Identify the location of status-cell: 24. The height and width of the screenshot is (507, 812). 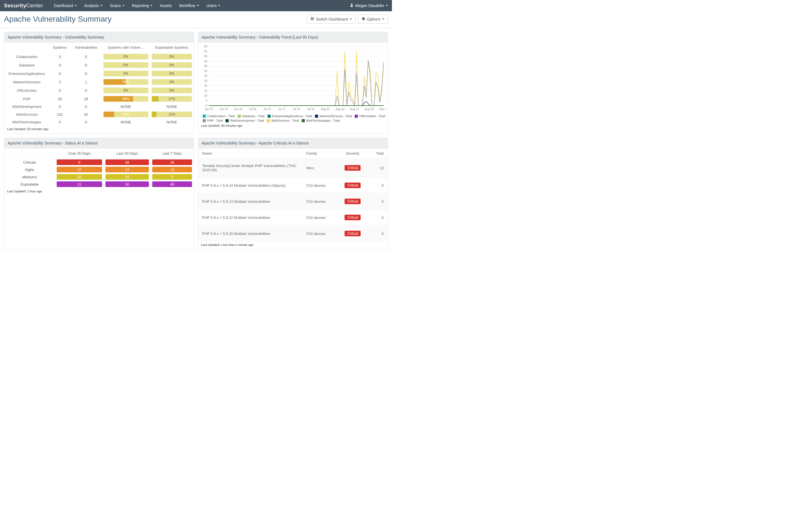
(127, 170).